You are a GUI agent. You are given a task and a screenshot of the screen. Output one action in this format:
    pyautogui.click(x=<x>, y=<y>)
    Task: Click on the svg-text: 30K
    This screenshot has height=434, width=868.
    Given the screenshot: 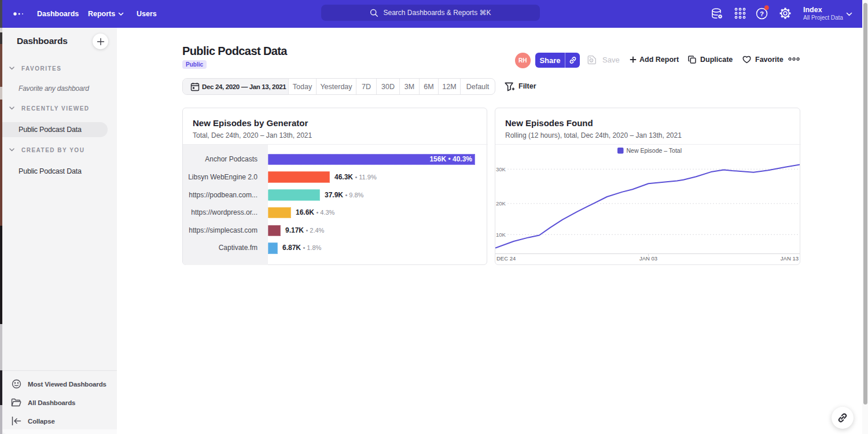 What is the action you would take?
    pyautogui.click(x=501, y=169)
    